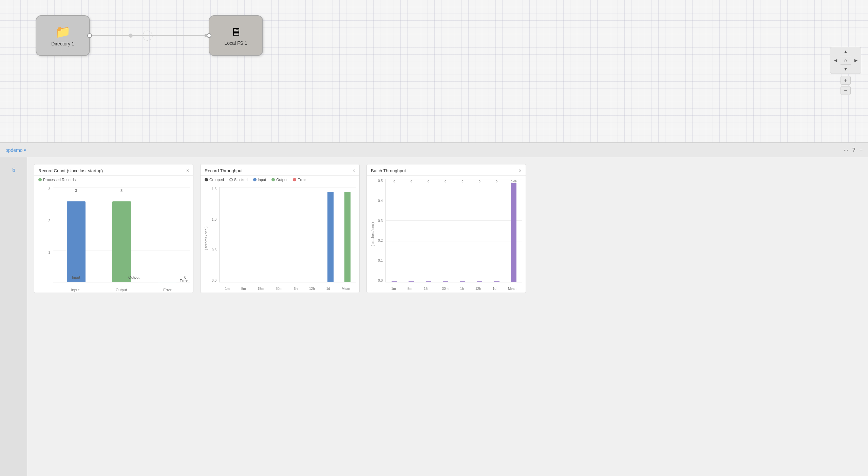 This screenshot has height=476, width=868. Describe the element at coordinates (446, 231) in the screenshot. I see `bt-bar-30m: 0` at that location.